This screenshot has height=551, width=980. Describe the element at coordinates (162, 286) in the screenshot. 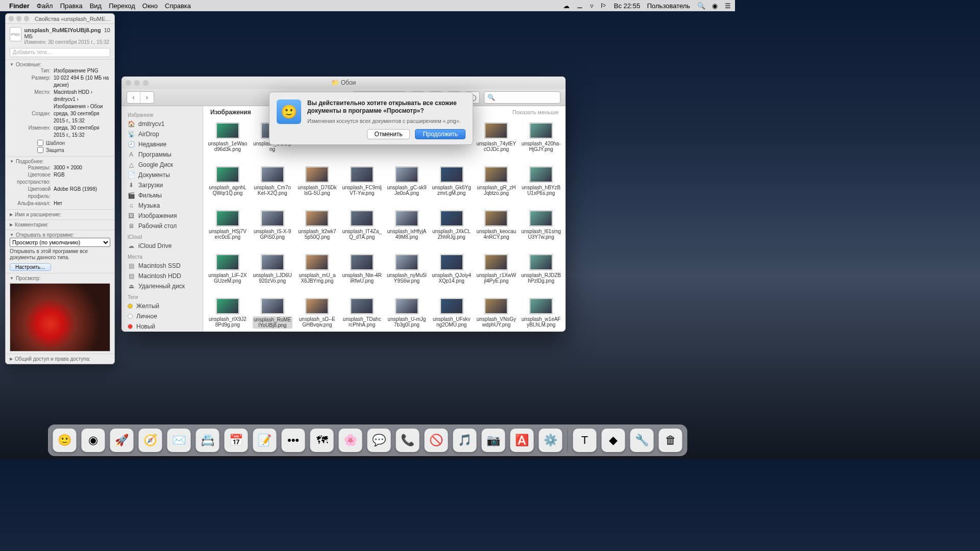

I see `sidebar-item: ⏏Удаленный диск` at that location.